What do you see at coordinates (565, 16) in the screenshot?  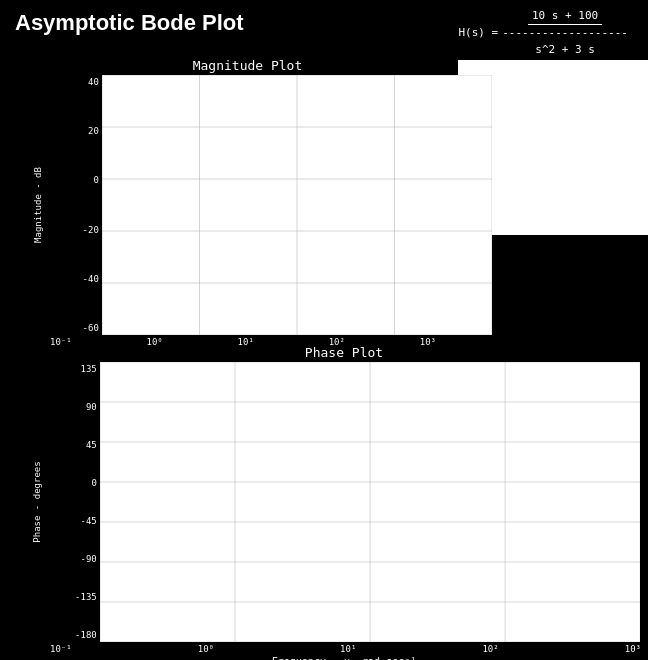 I see `tf-numerator: 10 s + 100` at bounding box center [565, 16].